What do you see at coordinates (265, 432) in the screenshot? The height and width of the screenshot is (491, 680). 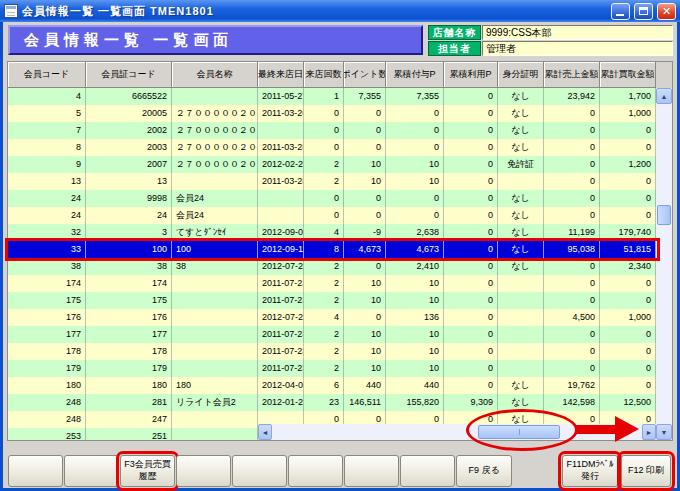 I see `scroll-left-button: ◄` at bounding box center [265, 432].